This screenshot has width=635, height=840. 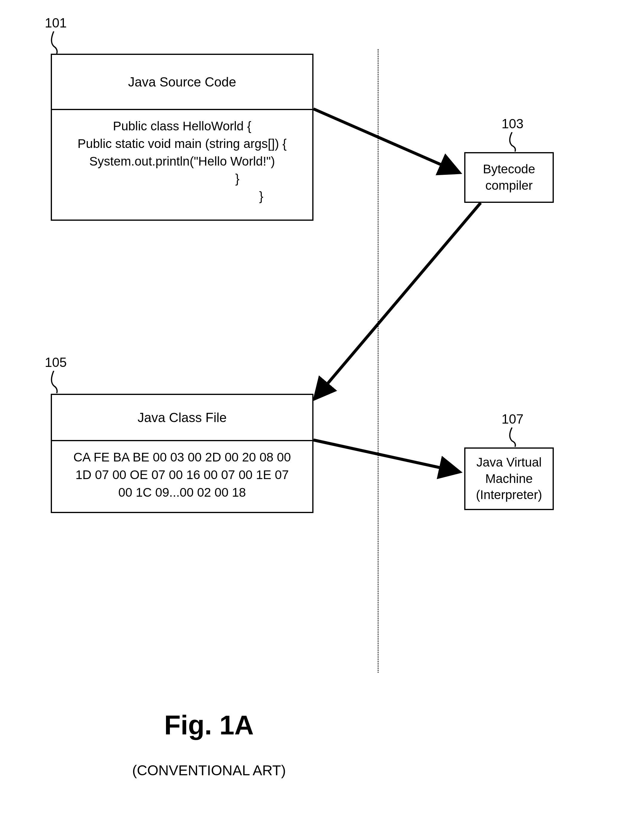 I want to click on java-classfile-box: Java Class File CA FE BA BE 00 03 00 2D …, so click(x=182, y=453).